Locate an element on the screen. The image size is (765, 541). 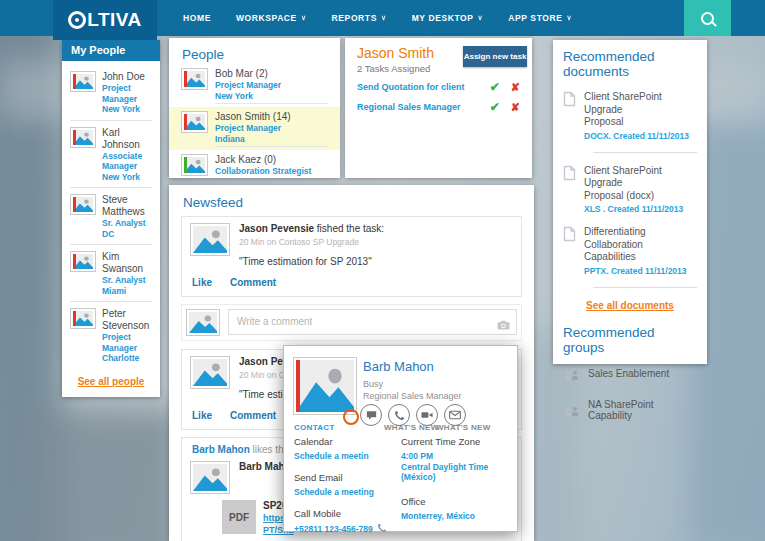
current-time-value: 4:00 PM is located at coordinates (457, 456).